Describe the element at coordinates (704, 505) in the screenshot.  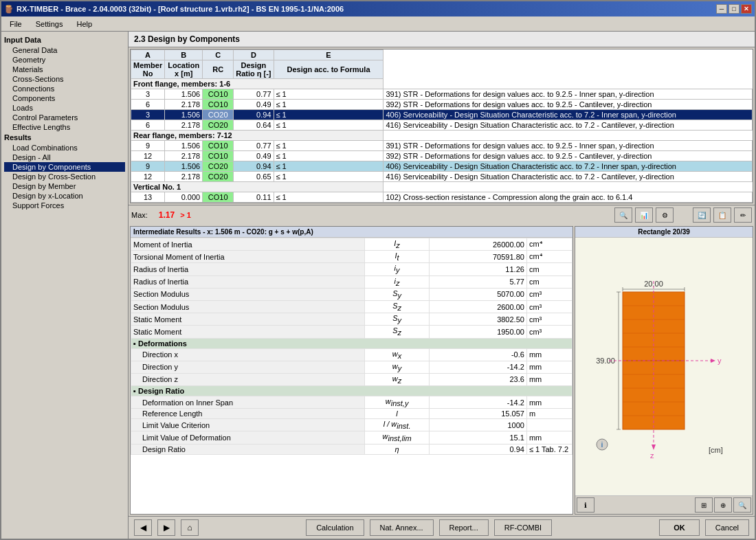
I see `cs-btn-zoom-fit: ⊞` at that location.